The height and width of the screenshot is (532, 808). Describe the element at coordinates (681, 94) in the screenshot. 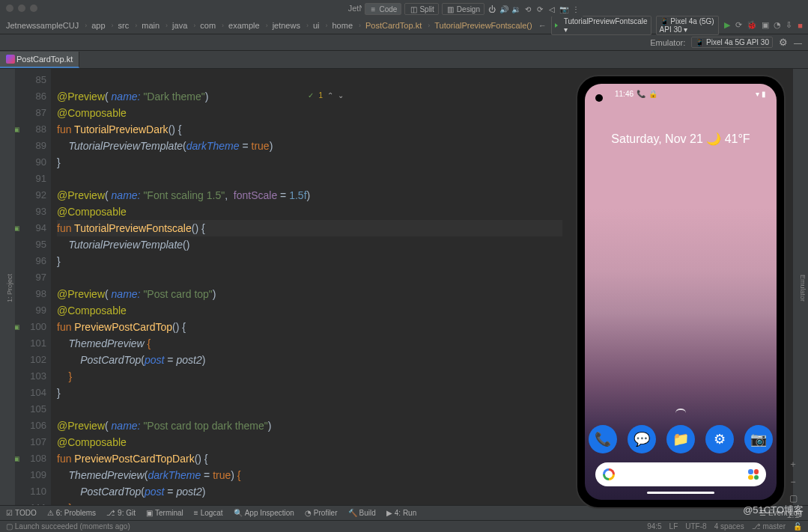

I see `device-status-bar: 11:46 📞 🔒 ▾ ▮` at that location.